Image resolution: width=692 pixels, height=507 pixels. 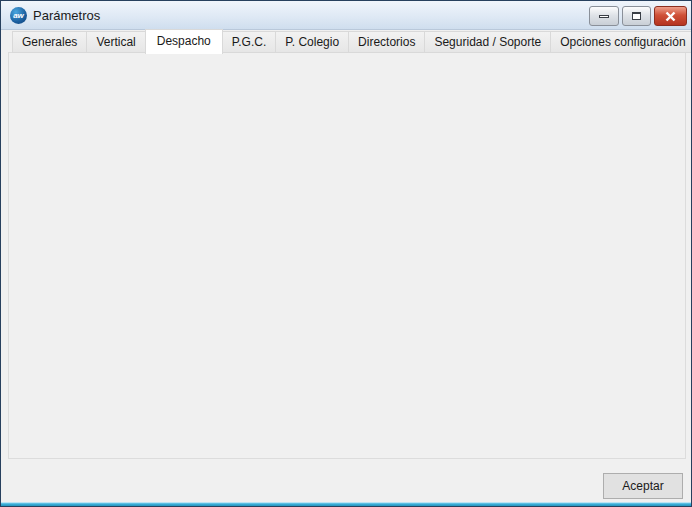 I want to click on maximize-button, so click(x=636, y=16).